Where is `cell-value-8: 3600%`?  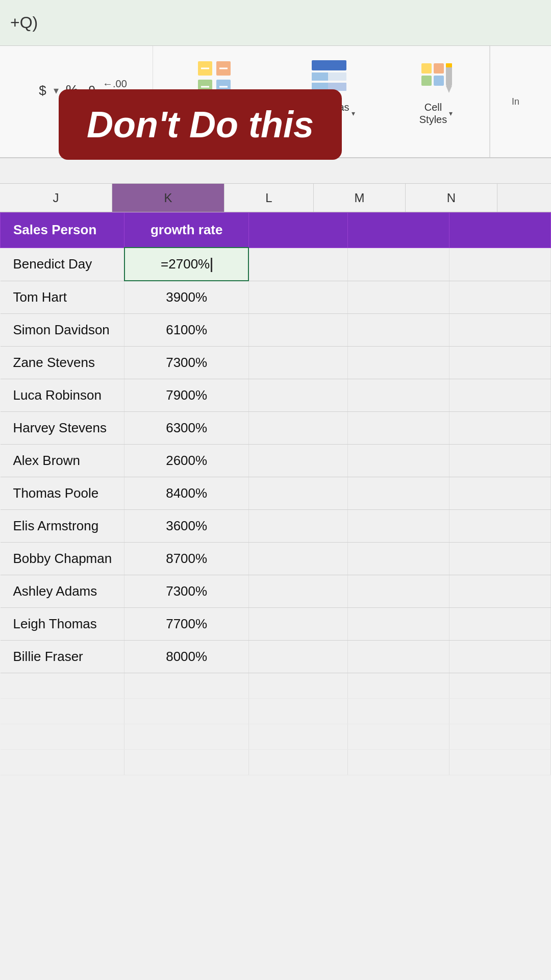 cell-value-8: 3600% is located at coordinates (187, 526).